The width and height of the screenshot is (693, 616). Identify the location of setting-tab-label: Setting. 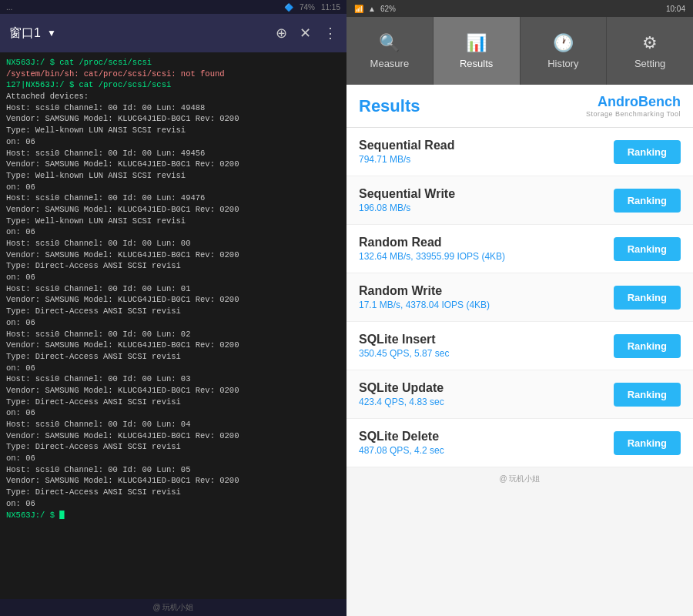
(650, 63).